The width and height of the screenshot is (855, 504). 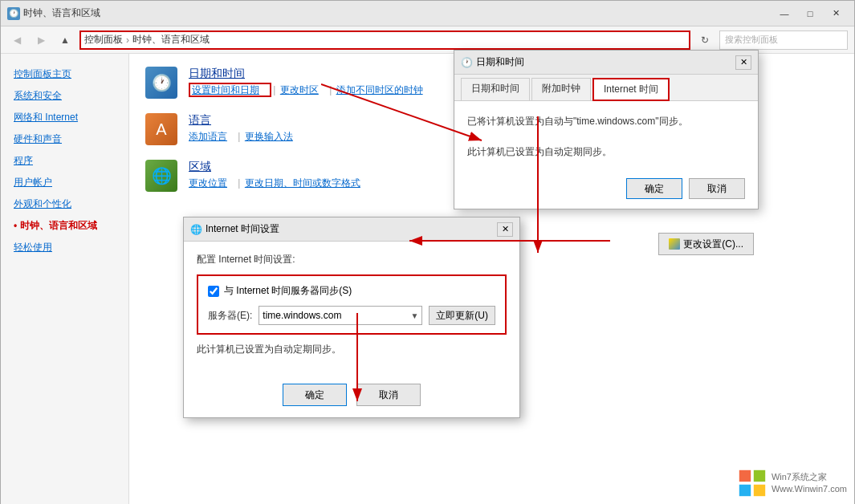 What do you see at coordinates (340, 315) in the screenshot?
I see `server-dropdown: time.windows.com ▼` at bounding box center [340, 315].